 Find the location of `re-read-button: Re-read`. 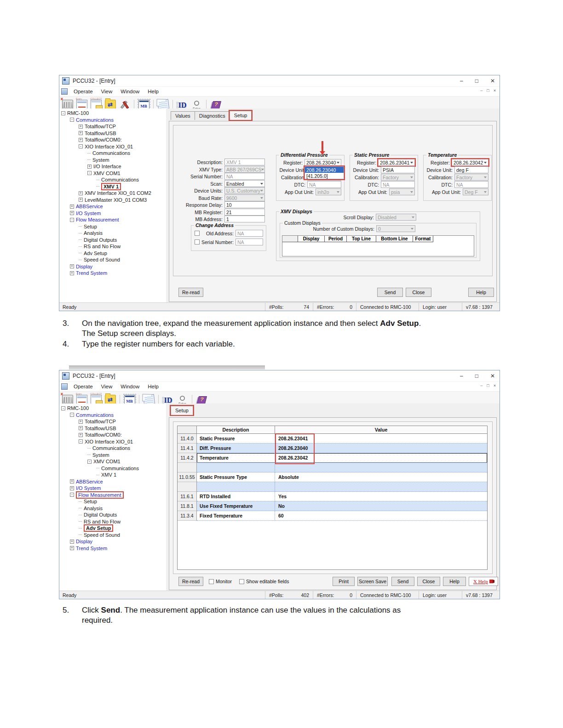

re-read-button: Re-read is located at coordinates (191, 581).